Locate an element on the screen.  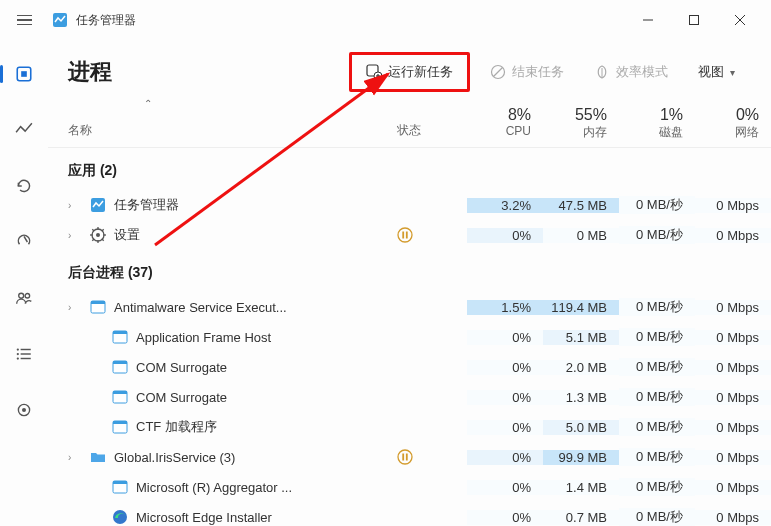
group-apps-header: 应用 (2) is located at coordinates (410, 169).